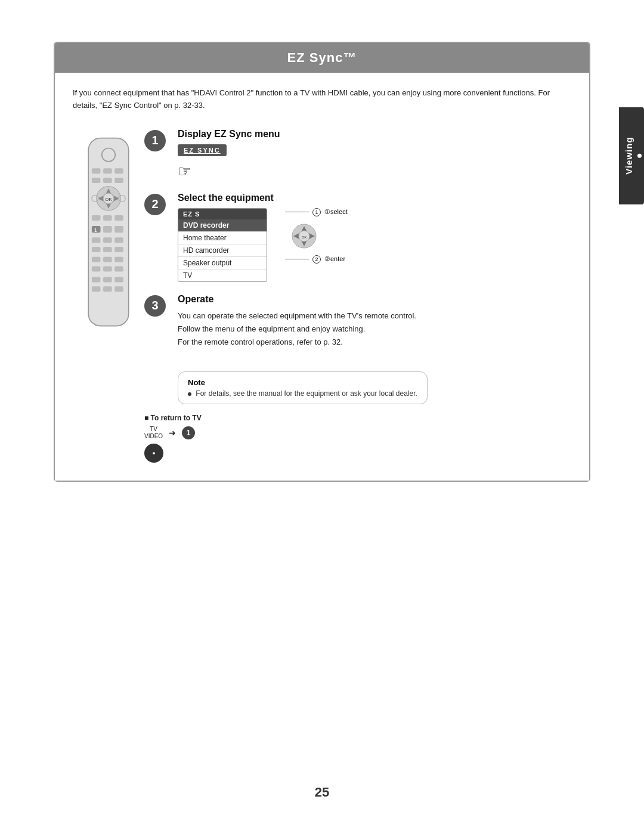 Image resolution: width=644 pixels, height=824 pixels. I want to click on step-3-line-3: For the remote control operations, refer…, so click(374, 342).